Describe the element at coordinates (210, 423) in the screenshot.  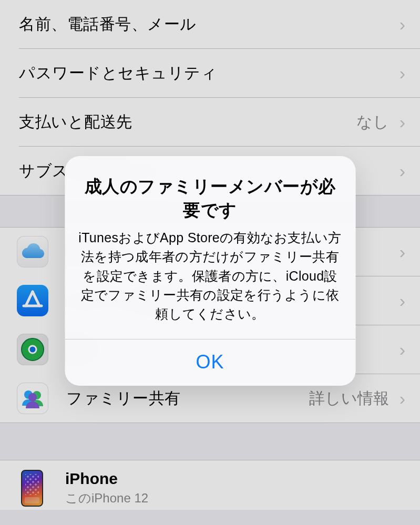
I see `separator` at that location.